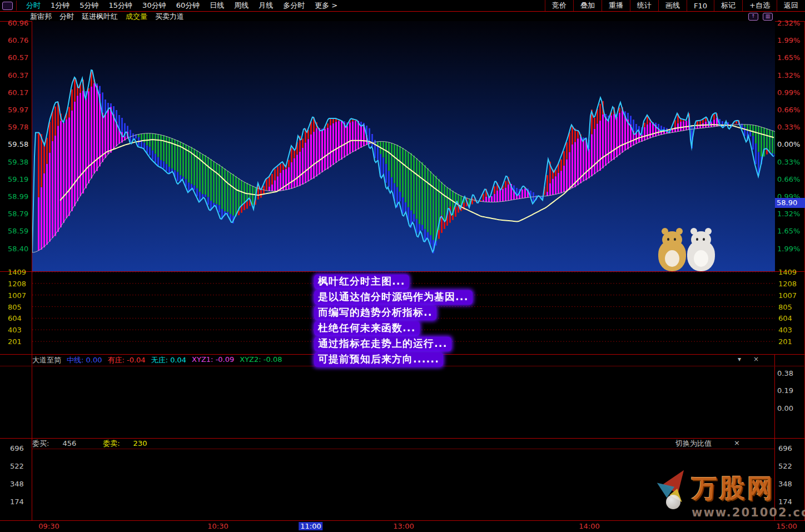  Describe the element at coordinates (404, 485) in the screenshot. I see `bid-ask-force-chart` at that location.